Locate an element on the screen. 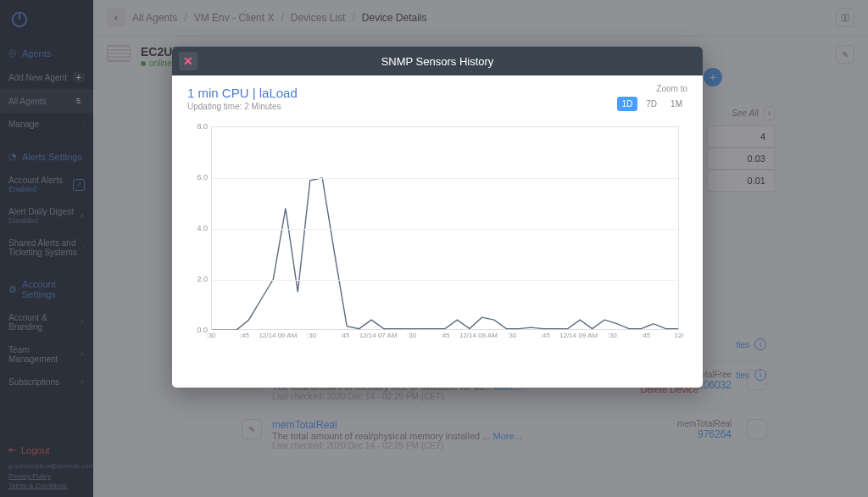 The image size is (868, 497). chart-title: 1 min CPU | laLoad is located at coordinates (437, 93).